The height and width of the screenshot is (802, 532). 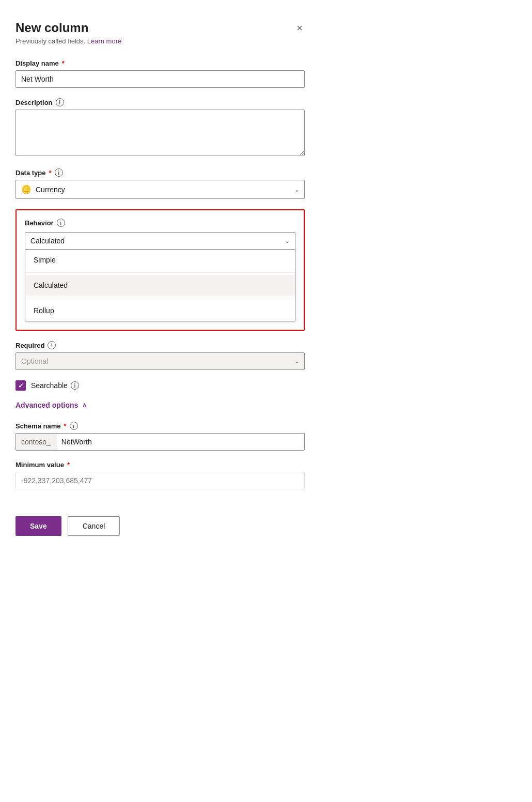 I want to click on schema-name-info-icon: i, so click(x=74, y=426).